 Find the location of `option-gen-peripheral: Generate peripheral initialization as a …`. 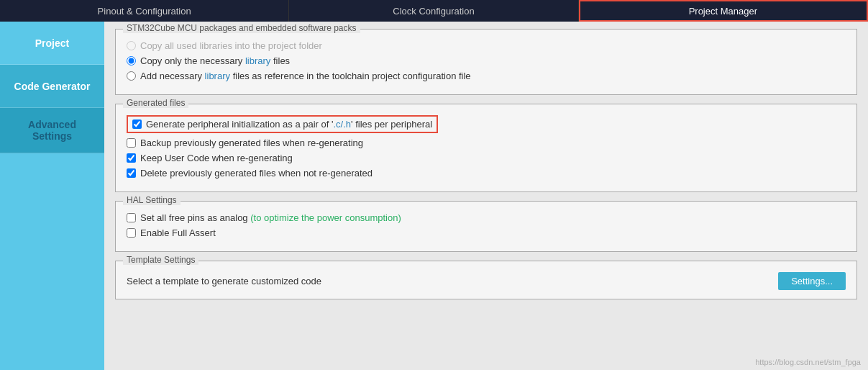

option-gen-peripheral: Generate peripheral initialization as a … is located at coordinates (486, 124).